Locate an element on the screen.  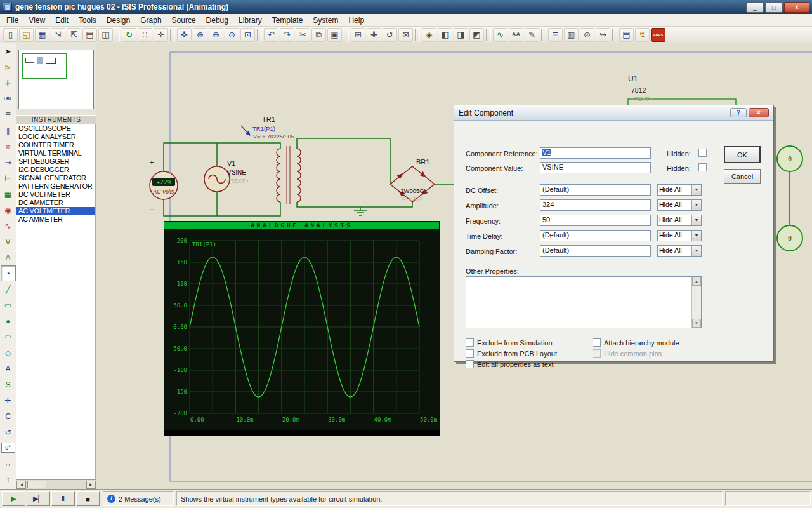
open-design-icon: ◱ is located at coordinates (27, 35).